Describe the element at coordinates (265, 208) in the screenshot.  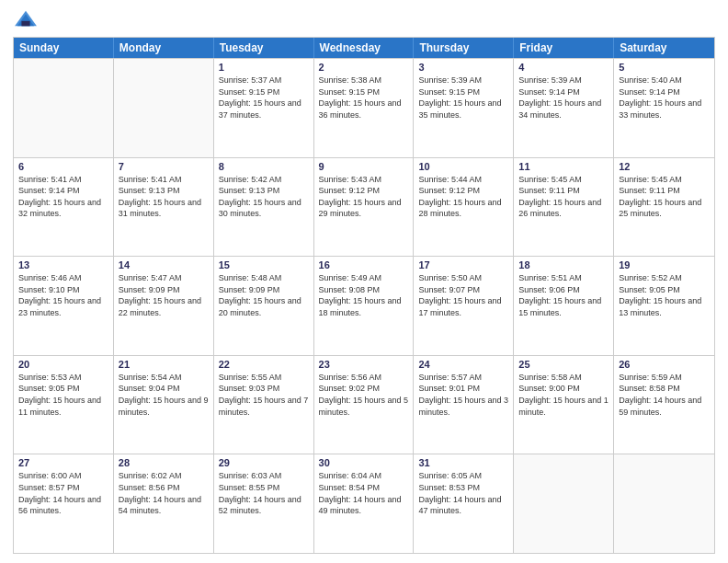
I see `day-cell-8: 8Sunrise: 5:42 AMSunset: 9:13 PMDaylight…` at that location.